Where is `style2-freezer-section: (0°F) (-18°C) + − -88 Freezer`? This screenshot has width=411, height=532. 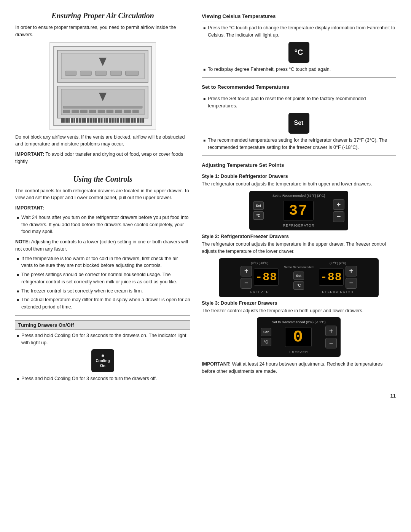 style2-freezer-section: (0°F) (-18°C) + − -88 Freezer is located at coordinates (260, 278).